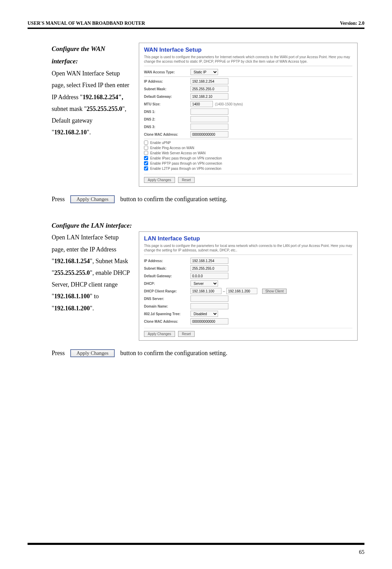 Image resolution: width=392 pixels, height=569 pixels. Describe the element at coordinates (209, 134) in the screenshot. I see `wan-clone-input` at that location.